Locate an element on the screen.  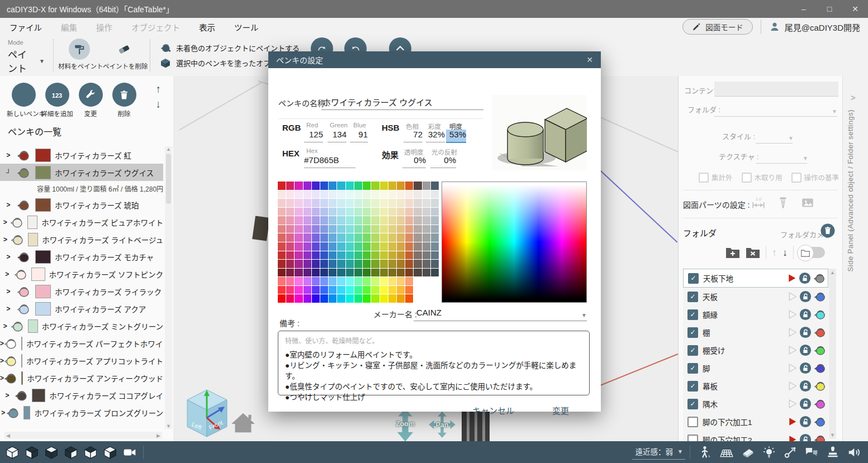
paint-list-item: > ホワイティカラーズ ブロンズグリーン is located at coordinates (82, 412).